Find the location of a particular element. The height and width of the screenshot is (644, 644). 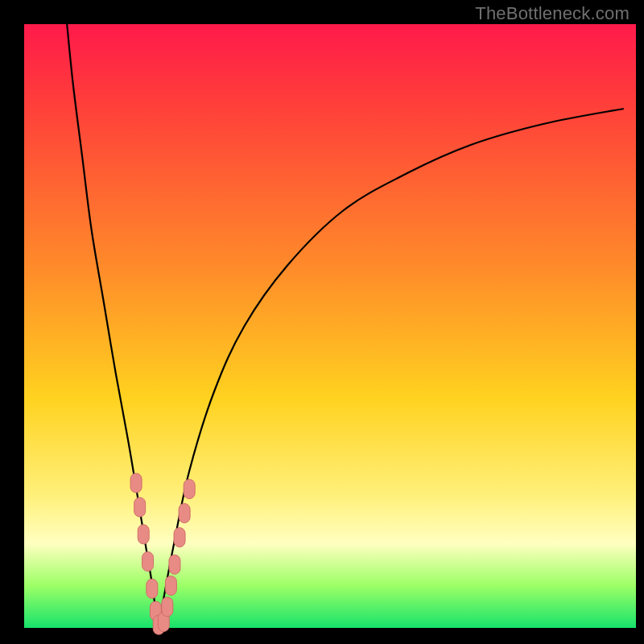

watermark-text: TheBottleneck.com is located at coordinates (552, 14).